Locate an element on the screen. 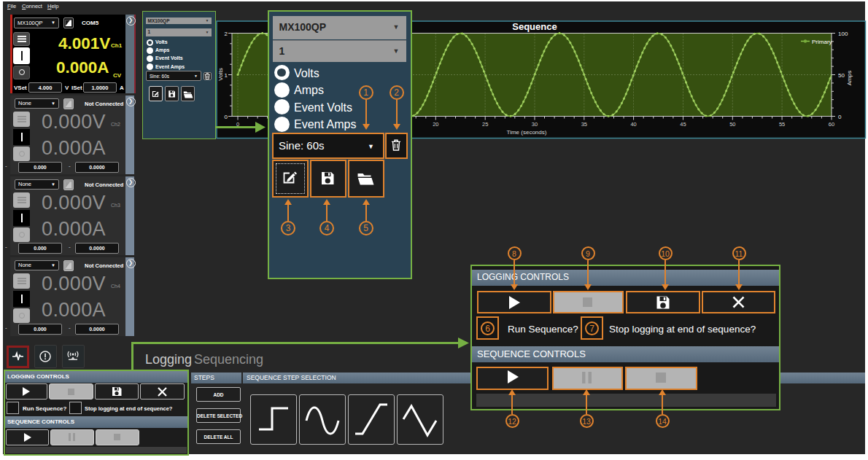  svg-text: 30 is located at coordinates (535, 124).